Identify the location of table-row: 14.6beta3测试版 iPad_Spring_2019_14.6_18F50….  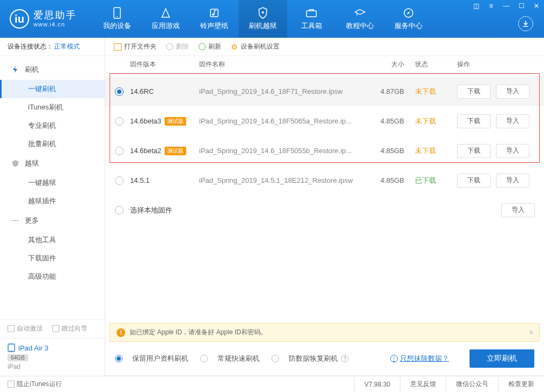
(325, 121).